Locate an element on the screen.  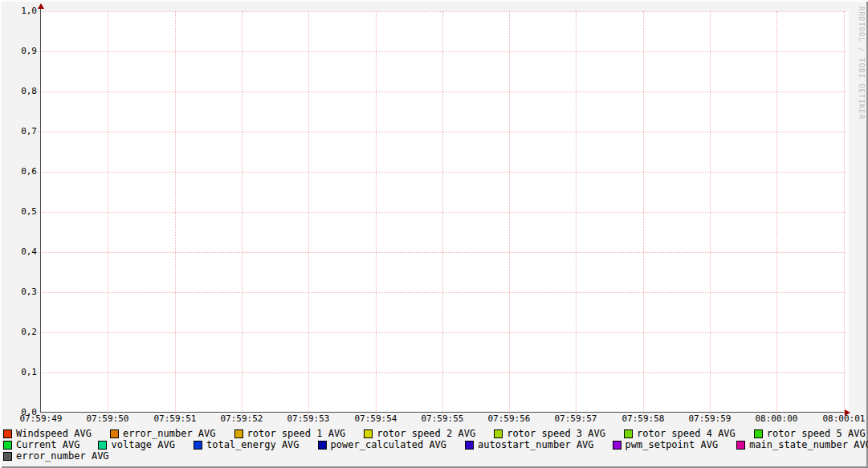
x-tick-label: 07:59:50 is located at coordinates (108, 419).